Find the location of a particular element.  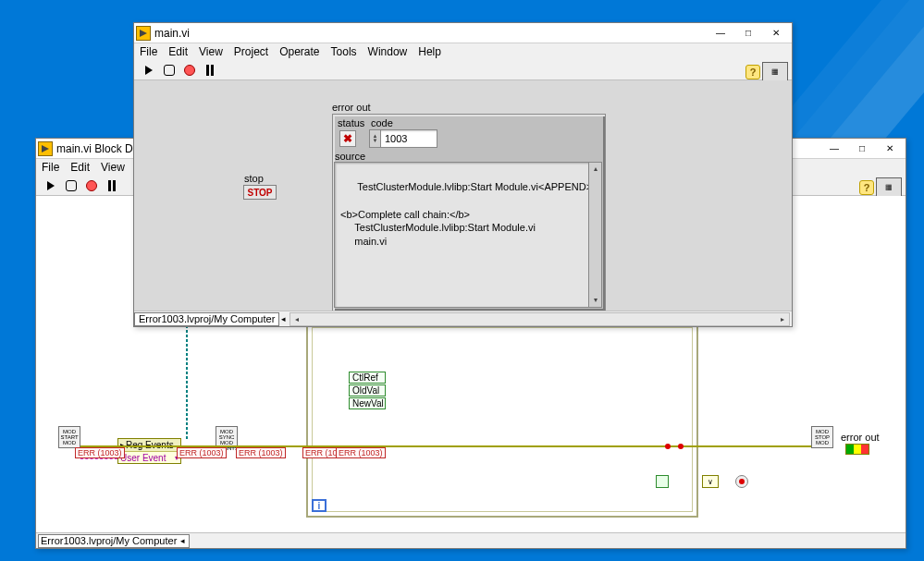

scroll-up-icon: ▴ is located at coordinates (596, 169).